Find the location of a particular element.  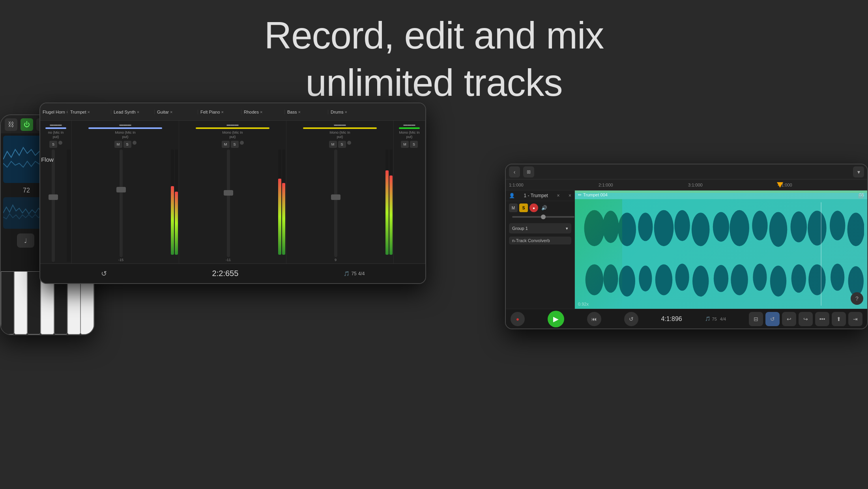

play-btn: ▶ is located at coordinates (556, 319).